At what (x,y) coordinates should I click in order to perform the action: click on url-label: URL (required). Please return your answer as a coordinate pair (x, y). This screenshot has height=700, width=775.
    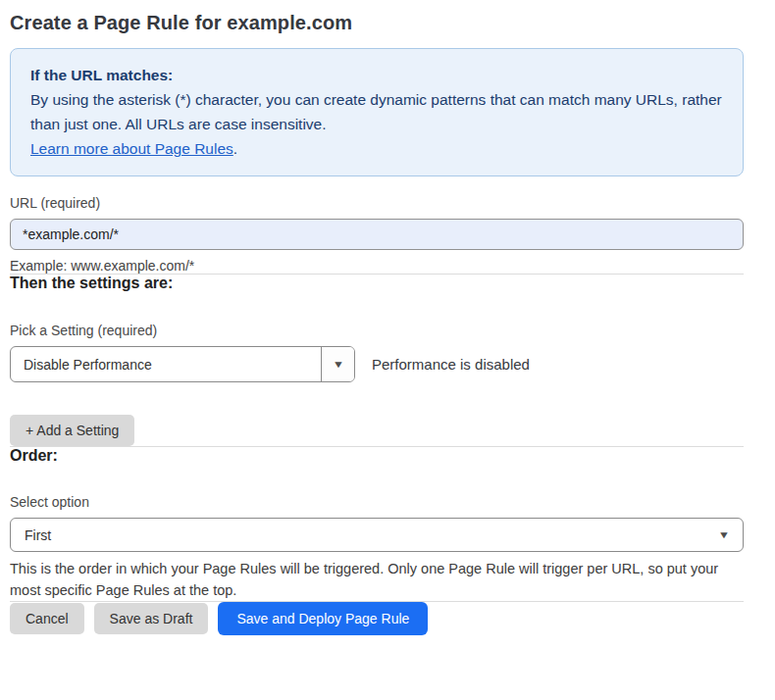
    Looking at the image, I should click on (377, 203).